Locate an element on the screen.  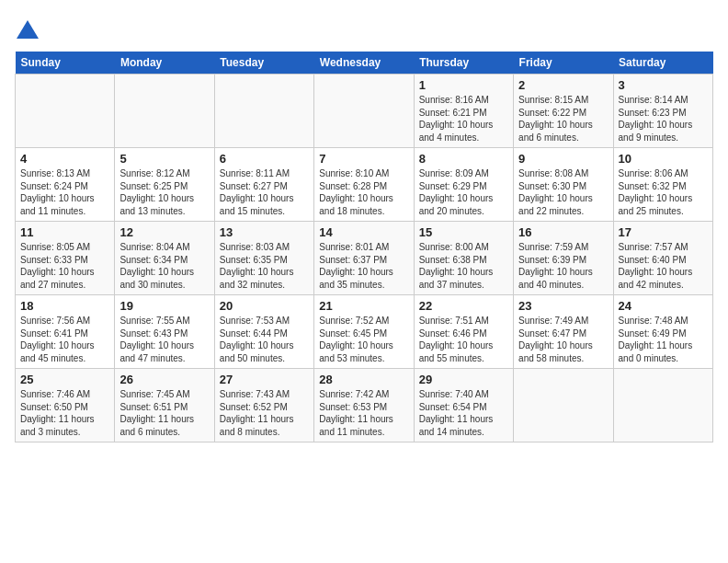
day-info: Sunrise: 7:40 AM Sunset: 6:54 PM Dayligh… is located at coordinates (463, 413).